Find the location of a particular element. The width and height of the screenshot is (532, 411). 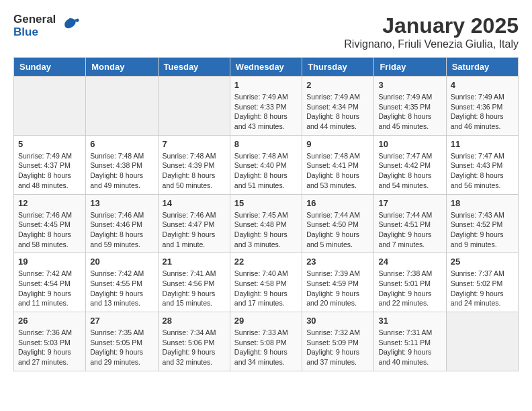

day-info: Sunrise: 7:46 AM Sunset: 4:46 PM Dayligh… is located at coordinates (122, 230).